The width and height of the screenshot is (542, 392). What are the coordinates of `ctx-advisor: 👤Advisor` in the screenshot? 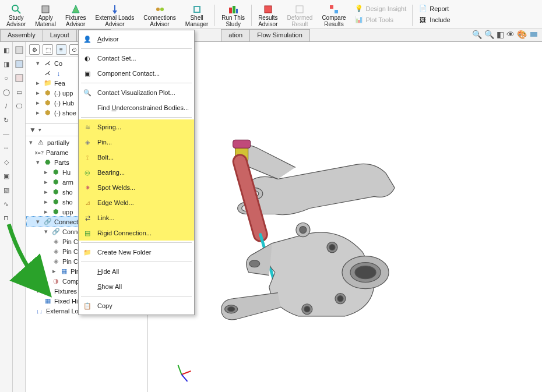 It's located at (136, 39).